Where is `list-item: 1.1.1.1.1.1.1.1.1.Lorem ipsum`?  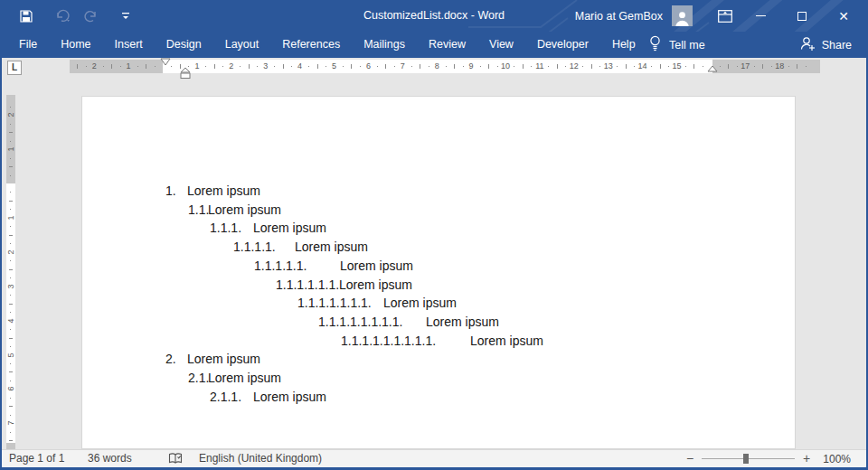
list-item: 1.1.1.1.1.1.1.1.1.Lorem ipsum is located at coordinates (439, 342).